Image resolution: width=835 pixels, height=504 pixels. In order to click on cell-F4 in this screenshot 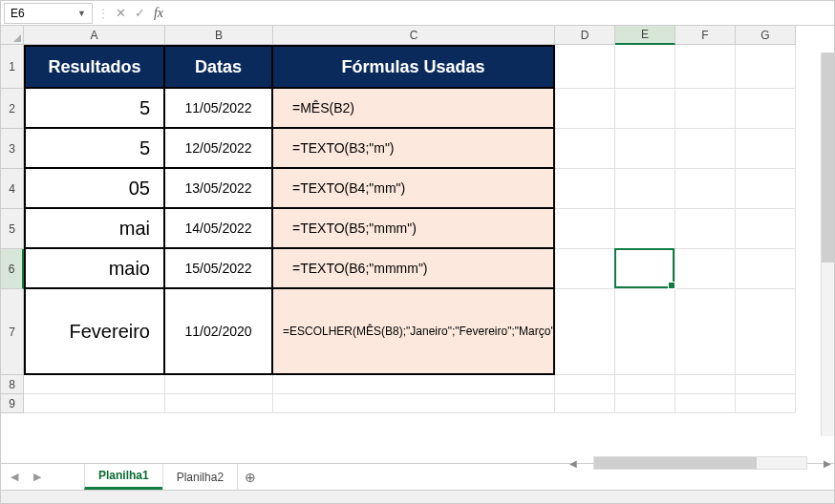, I will do `click(705, 189)`.